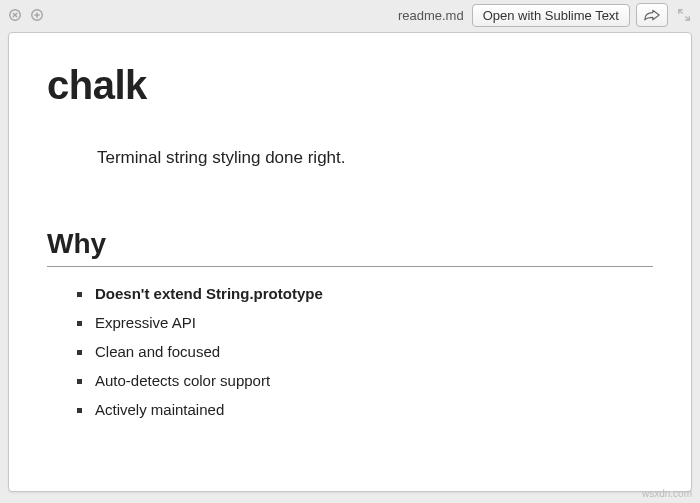 The image size is (700, 503). What do you see at coordinates (684, 15) in the screenshot?
I see `expand-icon` at bounding box center [684, 15].